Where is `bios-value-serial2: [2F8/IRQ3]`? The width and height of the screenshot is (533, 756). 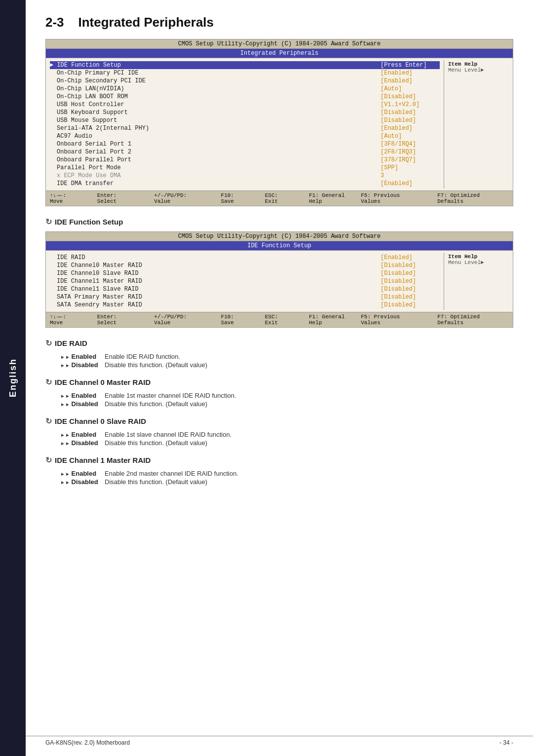 bios-value-serial2: [2F8/IRQ3] is located at coordinates (410, 152).